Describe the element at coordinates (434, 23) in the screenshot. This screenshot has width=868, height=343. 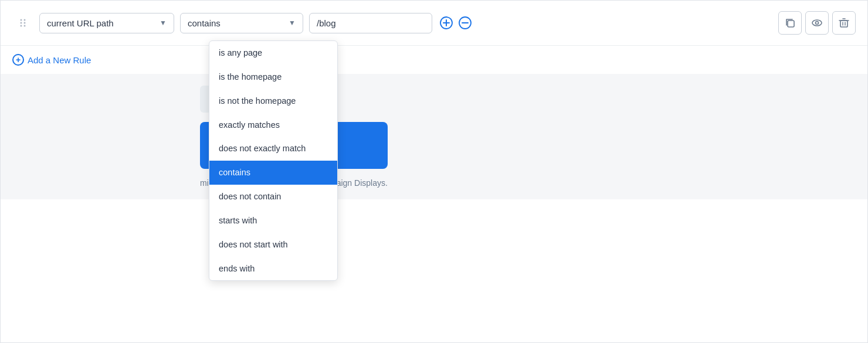
I see `rule-row: current URL path ▼ contains ▼` at that location.